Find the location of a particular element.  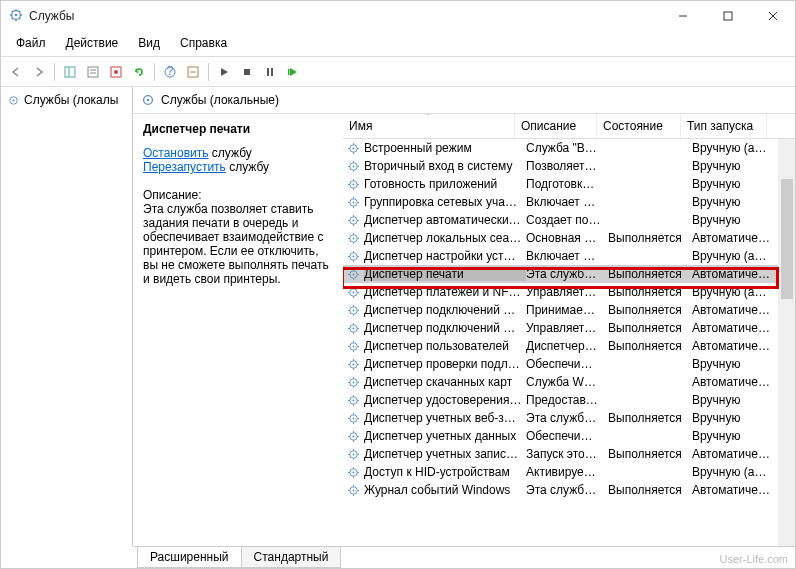

menu-help: Справка is located at coordinates (204, 43).